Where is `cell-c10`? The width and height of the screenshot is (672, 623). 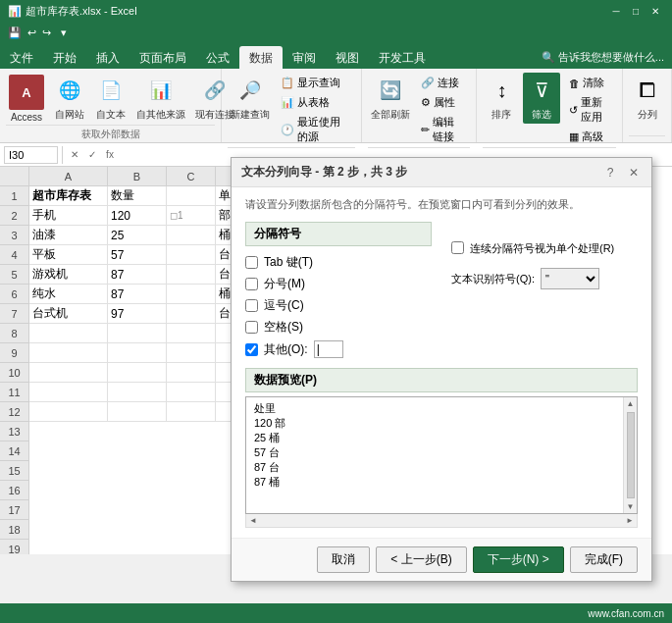
cell-c10 is located at coordinates (191, 373).